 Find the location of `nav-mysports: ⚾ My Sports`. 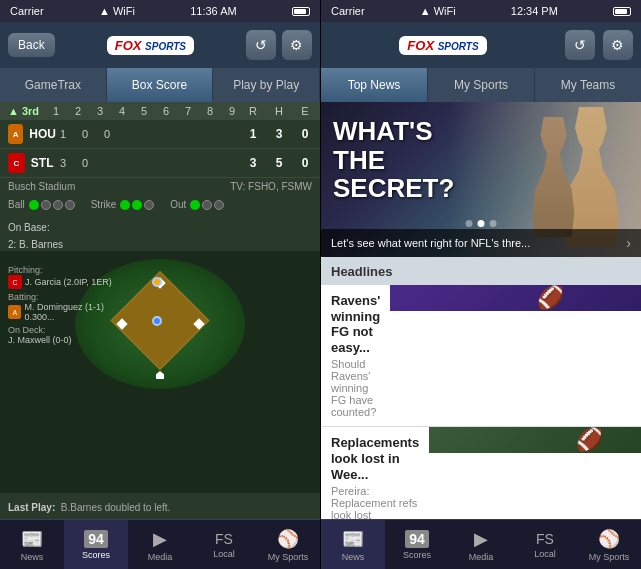

nav-mysports: ⚾ My Sports is located at coordinates (288, 544).